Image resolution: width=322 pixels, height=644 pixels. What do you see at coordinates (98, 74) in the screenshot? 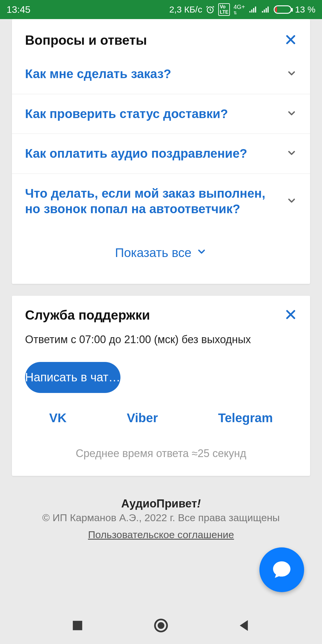
I see `faq-question: Как мне сделать заказ?` at bounding box center [98, 74].